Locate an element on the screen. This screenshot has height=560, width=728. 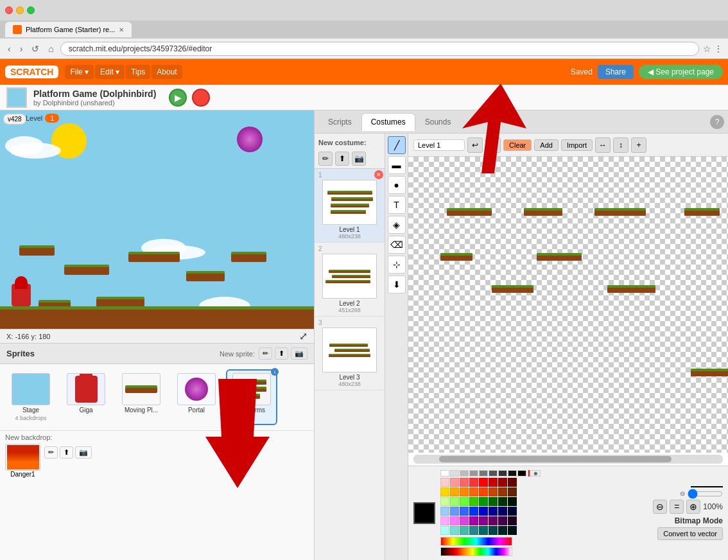
sprite-item-stage: Stage 4 backdrops is located at coordinates (31, 397).